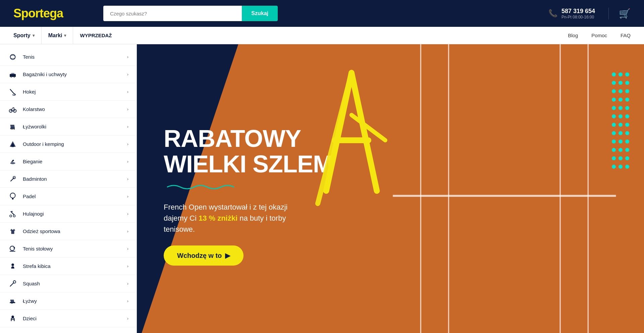  Describe the element at coordinates (579, 13) in the screenshot. I see `phone-section: 📞 587 319 654 Pn-Pt 08:00-16:00` at that location.